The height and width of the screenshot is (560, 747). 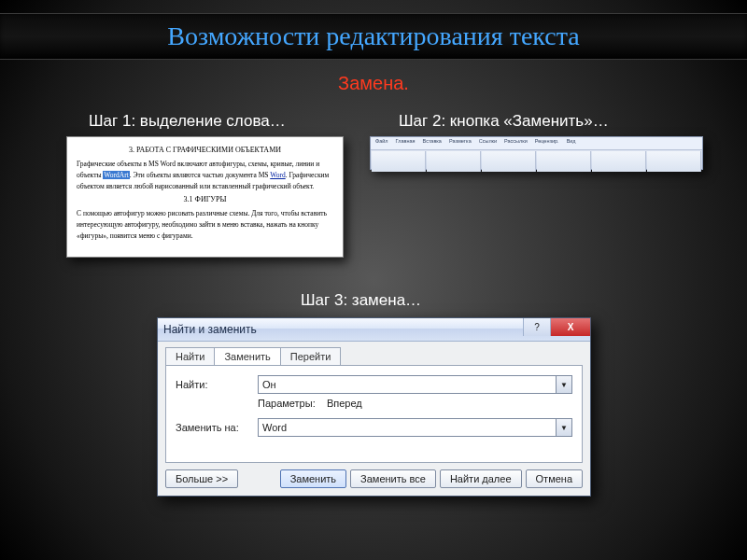 I want to click on replace-value: Word, so click(x=275, y=427).